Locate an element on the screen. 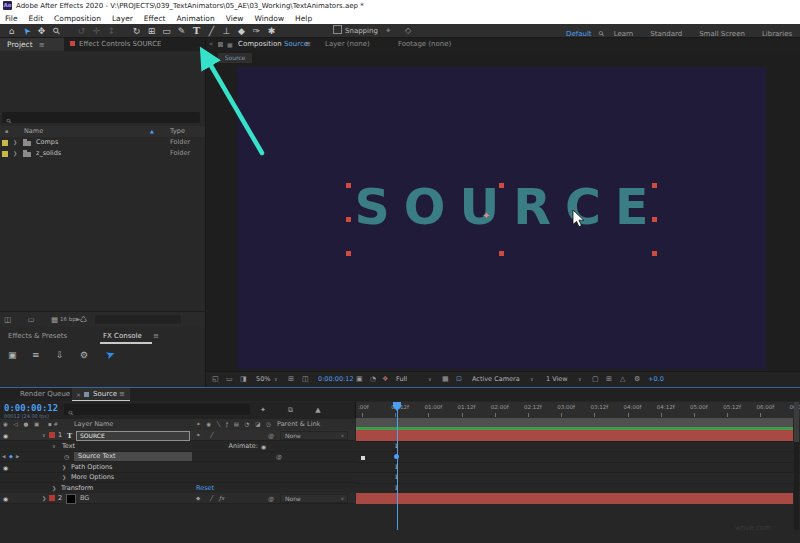 This screenshot has height=543, width=800. orbit-camera-tool: ↺ is located at coordinates (82, 31).